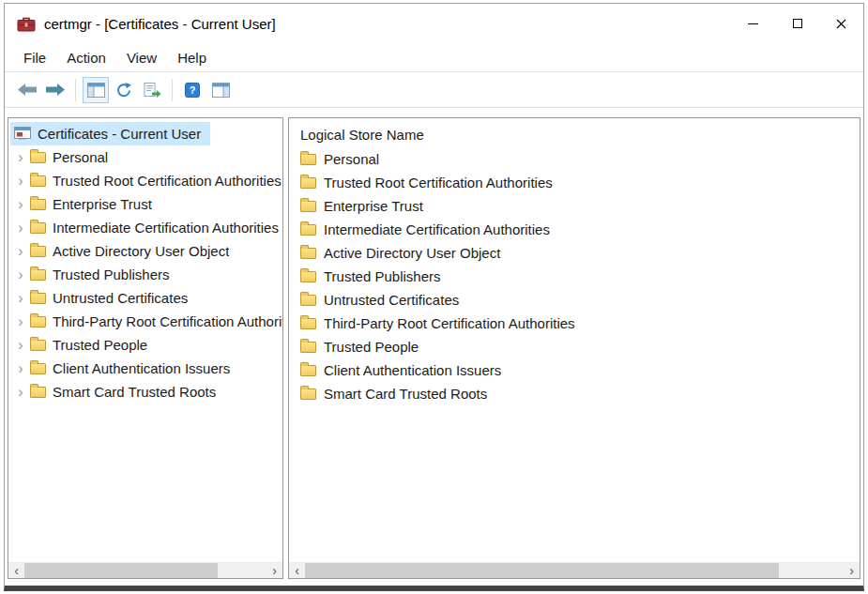 This screenshot has height=594, width=868. I want to click on menu-file: File, so click(35, 58).